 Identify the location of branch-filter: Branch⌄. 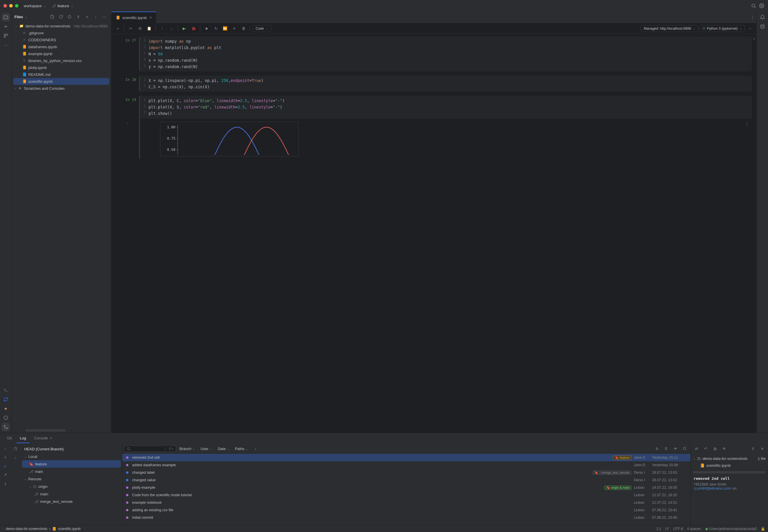
(187, 449).